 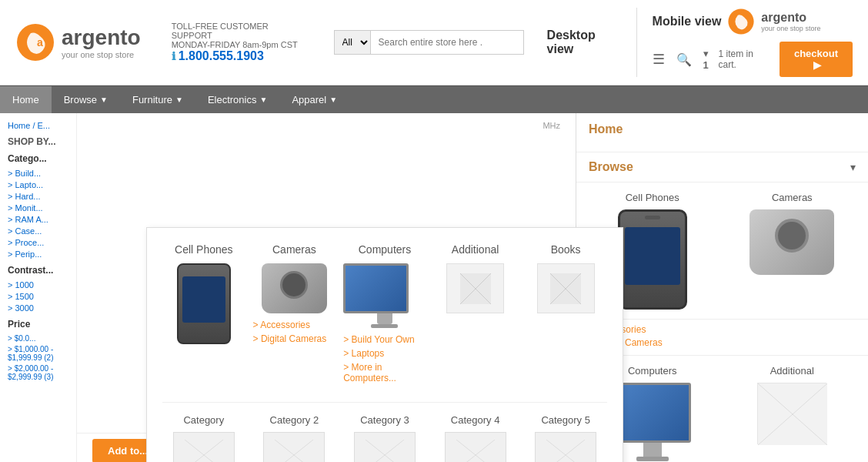 I want to click on cat1-placeholder-svg, so click(x=204, y=451).